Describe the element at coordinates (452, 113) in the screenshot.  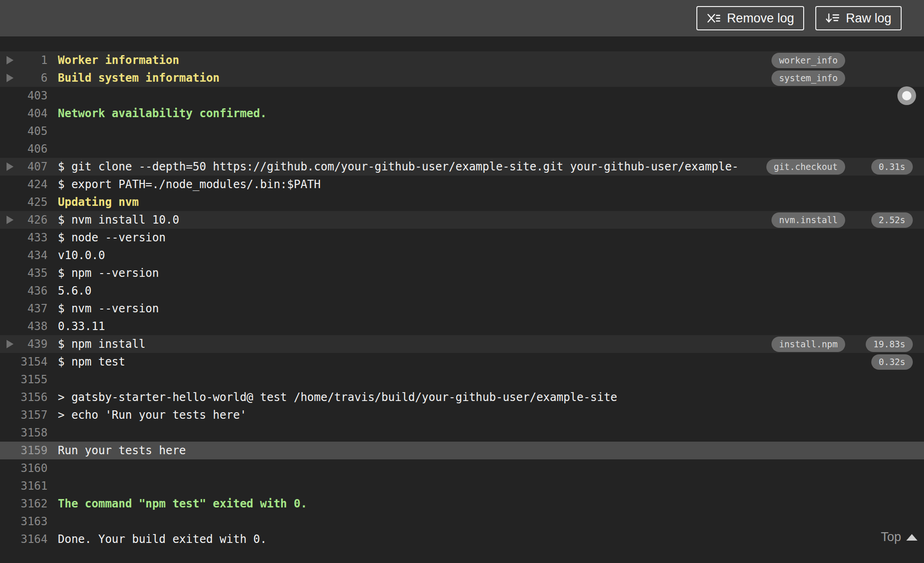
I see `line-text: Network availability confirmed.` at that location.